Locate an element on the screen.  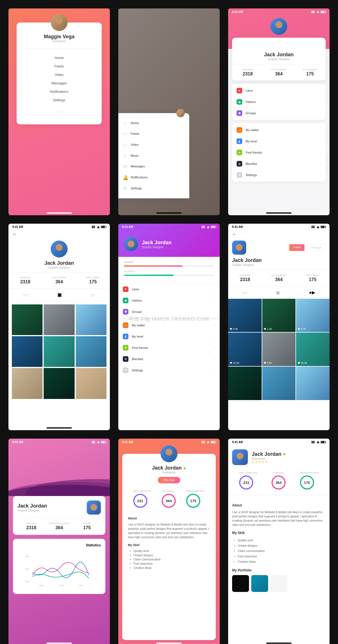
menu-item-notifications: 🔔Notifications is located at coordinates (154, 177).